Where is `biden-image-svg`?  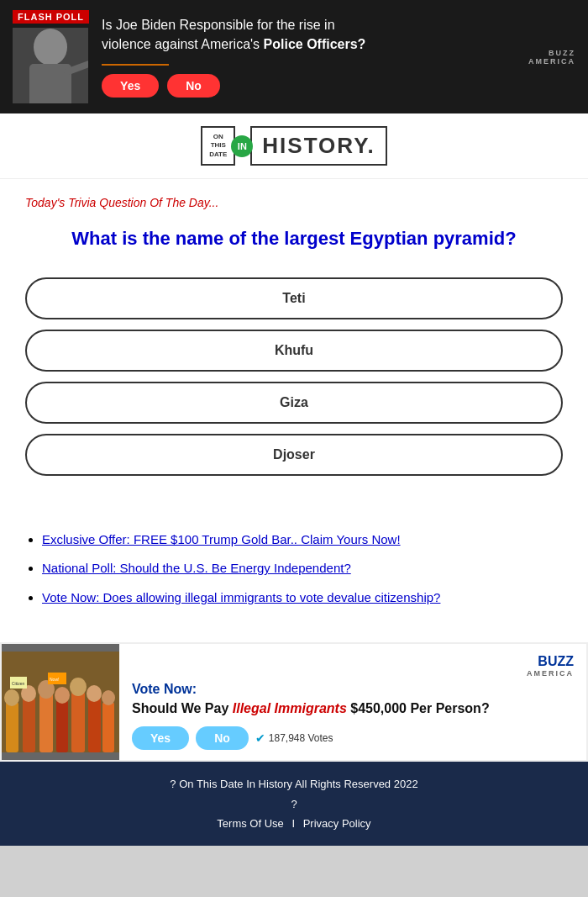
biden-image-svg is located at coordinates (50, 66).